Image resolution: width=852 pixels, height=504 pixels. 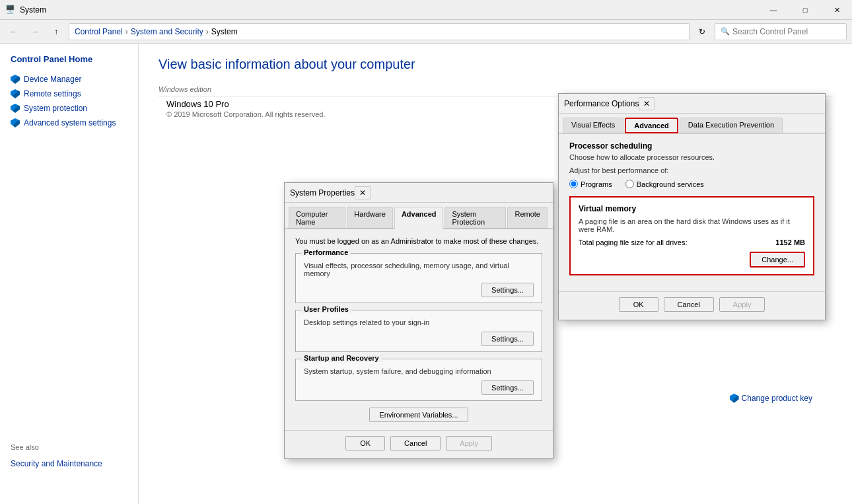 I want to click on see-also-label: See also, so click(x=69, y=447).